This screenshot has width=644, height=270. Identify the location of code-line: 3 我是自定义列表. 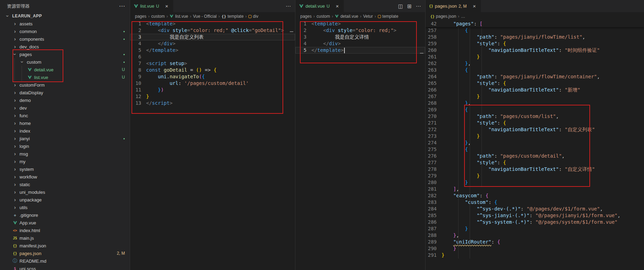
(213, 37).